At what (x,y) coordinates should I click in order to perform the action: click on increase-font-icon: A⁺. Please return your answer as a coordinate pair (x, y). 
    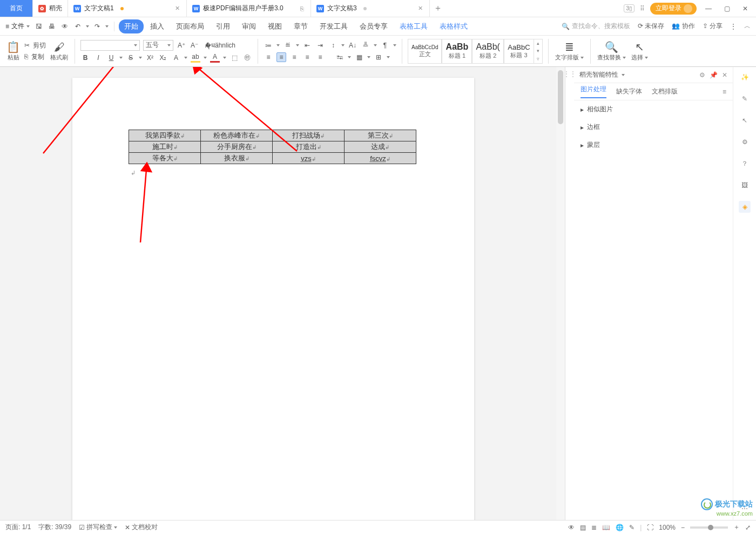
    Looking at the image, I should click on (181, 45).